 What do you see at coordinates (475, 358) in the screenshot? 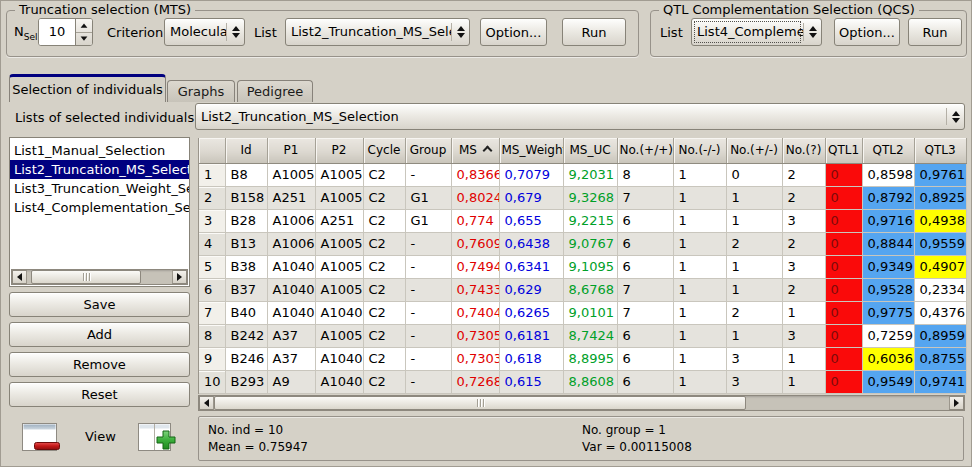
I see `cell-ms: 0,7303` at bounding box center [475, 358].